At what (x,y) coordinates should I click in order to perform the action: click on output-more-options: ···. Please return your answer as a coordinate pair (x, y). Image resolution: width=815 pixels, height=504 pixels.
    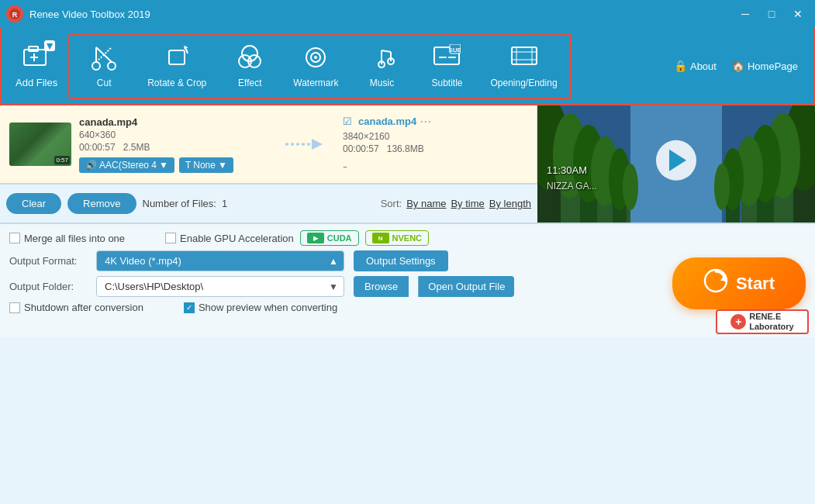
    Looking at the image, I should click on (425, 121).